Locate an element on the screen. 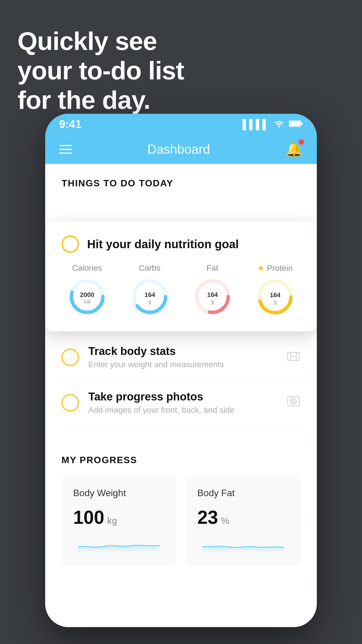 Image resolution: width=362 pixels, height=644 pixels. nav-title: Dashboard is located at coordinates (178, 149).